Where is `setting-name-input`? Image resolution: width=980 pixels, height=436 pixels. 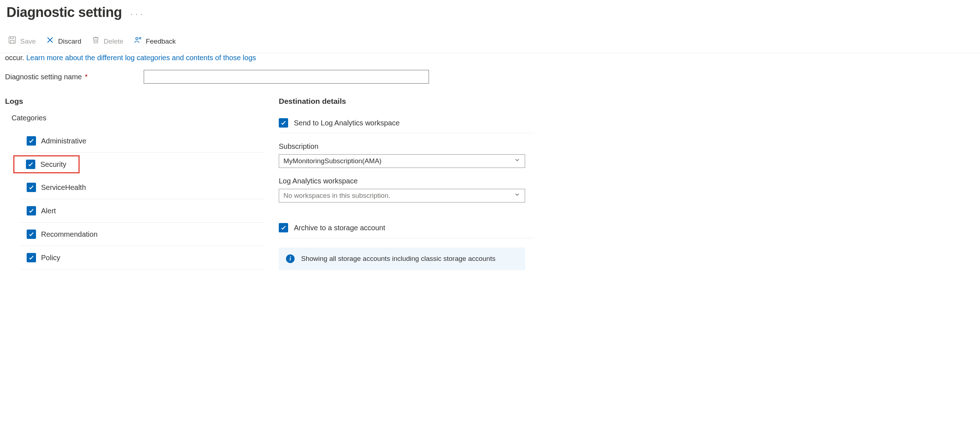
setting-name-input is located at coordinates (286, 77).